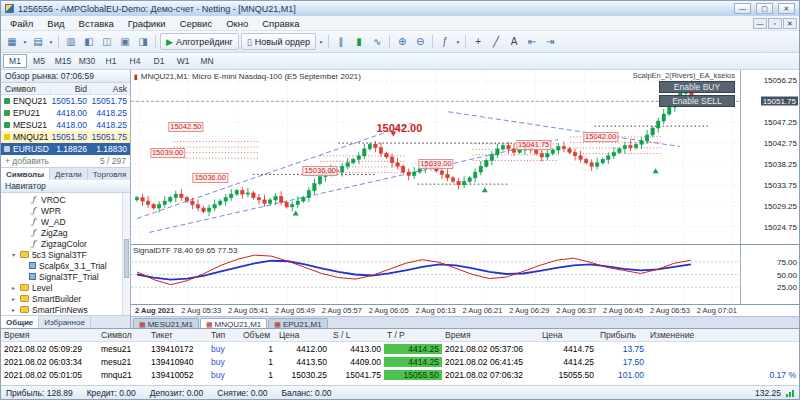 The image size is (800, 400). I want to click on timeframe-h1: H1, so click(111, 61).